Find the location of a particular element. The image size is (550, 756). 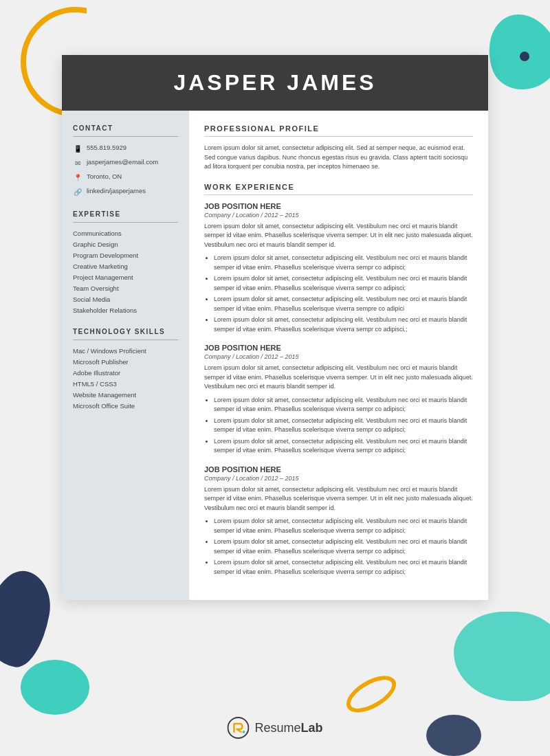

contact-divider is located at coordinates (125, 136).